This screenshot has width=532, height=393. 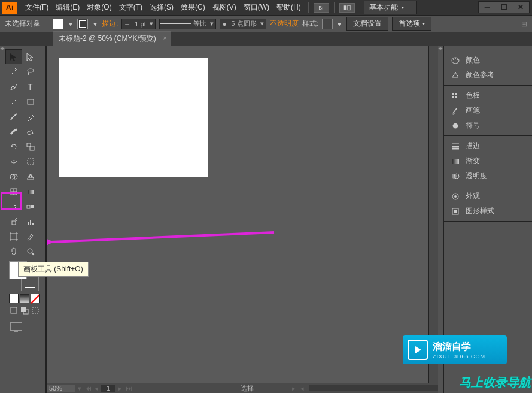 What do you see at coordinates (83, 24) in the screenshot?
I see `stroke-swatch` at bounding box center [83, 24].